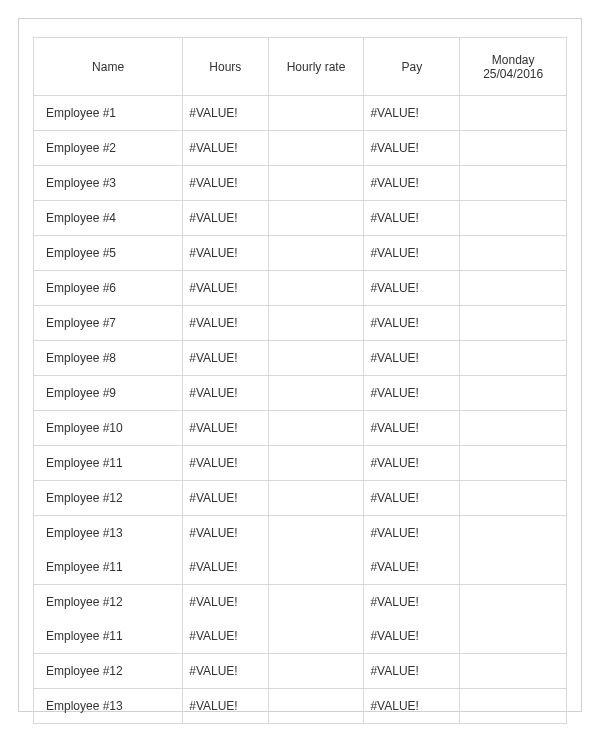 The image size is (600, 730). What do you see at coordinates (300, 394) in the screenshot?
I see `table-row: Employee #9#VALUE!#VALUE!` at bounding box center [300, 394].